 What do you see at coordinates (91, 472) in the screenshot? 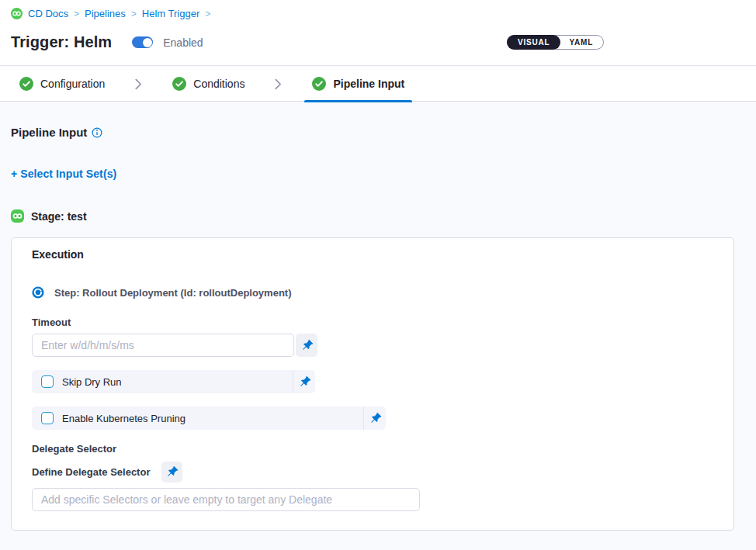
I see `define-delegate-selector-label: Define Delegate Selector` at bounding box center [91, 472].